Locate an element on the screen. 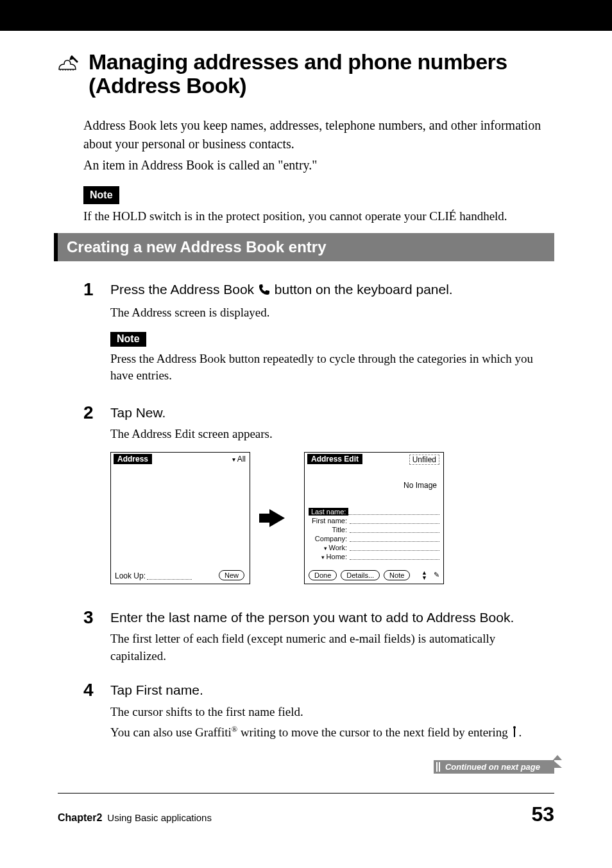  footer-subtitle: Using Basic applications is located at coordinates (159, 818).